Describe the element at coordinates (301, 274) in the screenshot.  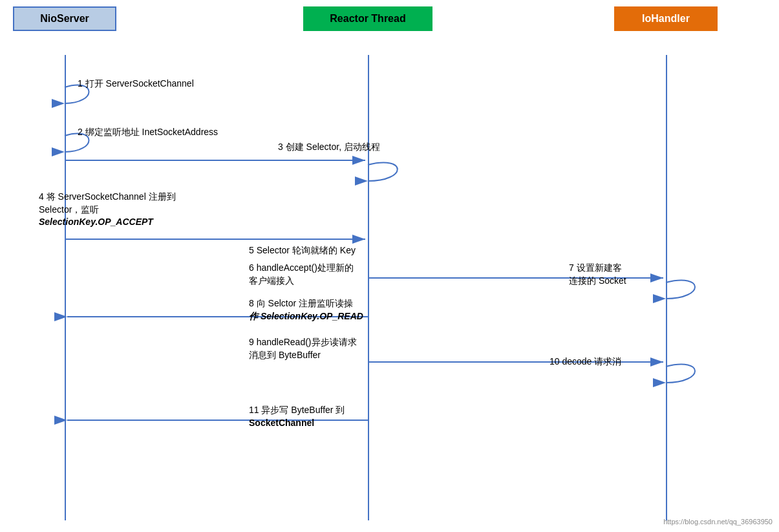
I see `label-step6: 6 handleAccept()处理新的 客户端接入` at that location.